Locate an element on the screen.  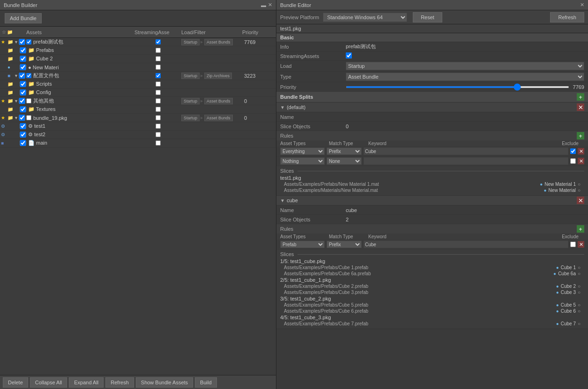
asset-type-select: Everything is located at coordinates (303, 151).